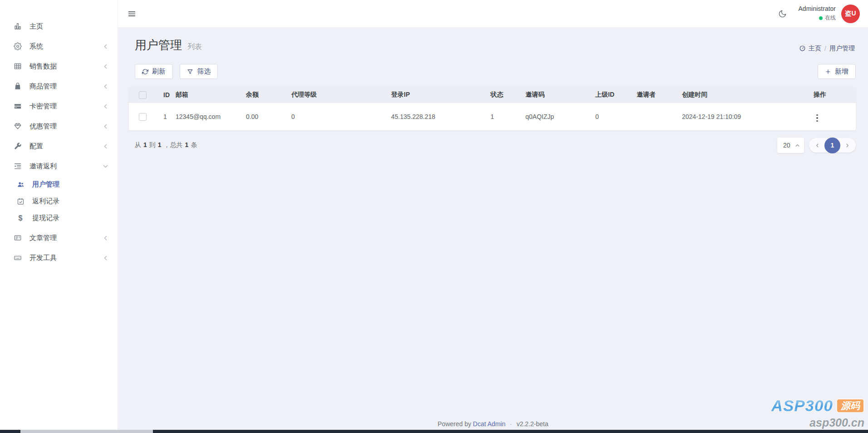 Image resolution: width=868 pixels, height=433 pixels. I want to click on keyboard-icon, so click(18, 258).